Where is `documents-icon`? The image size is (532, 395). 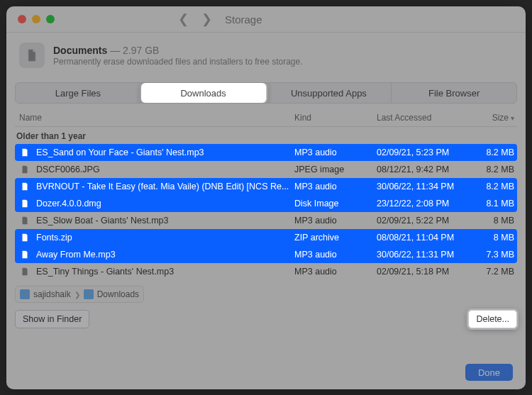 documents-icon is located at coordinates (32, 55).